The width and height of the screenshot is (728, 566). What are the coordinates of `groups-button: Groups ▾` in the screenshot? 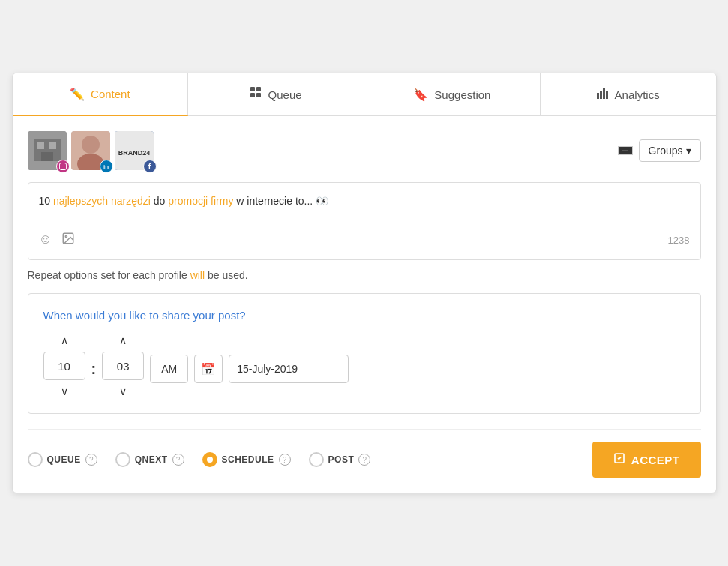 It's located at (670, 151).